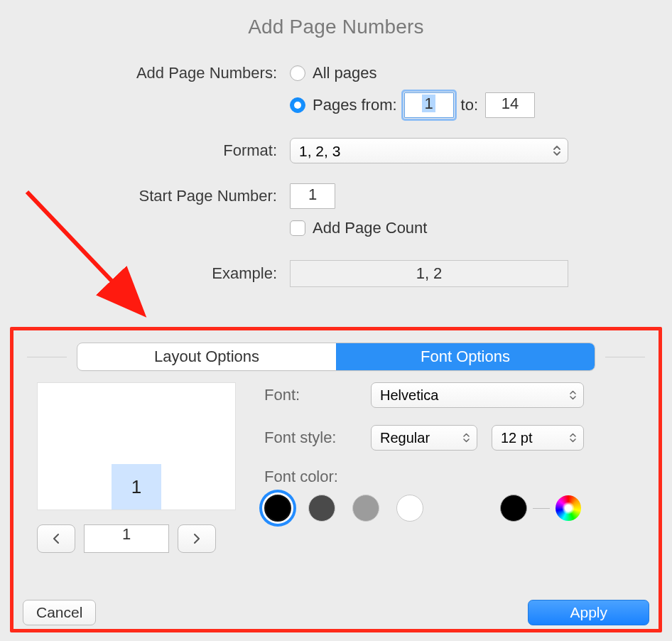  What do you see at coordinates (345, 73) in the screenshot?
I see `radio-all-pages-label: All pages` at bounding box center [345, 73].